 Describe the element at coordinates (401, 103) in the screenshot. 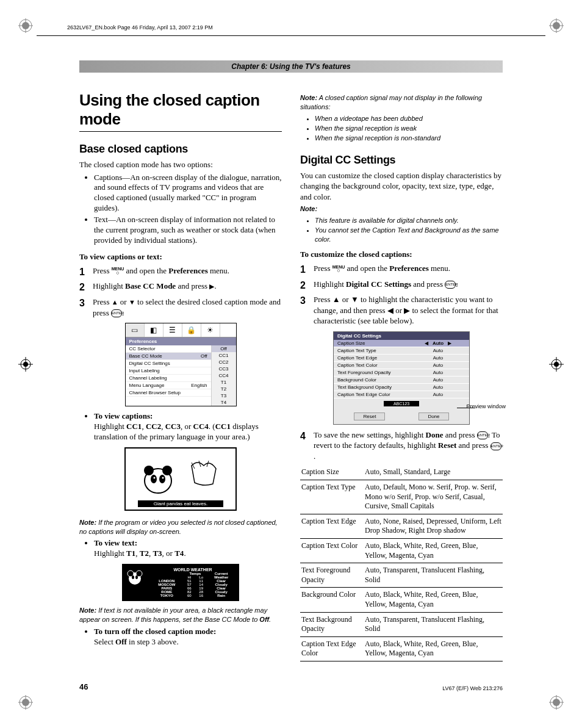

I see `note-text: Note: A closed caption signal may not di…` at that location.